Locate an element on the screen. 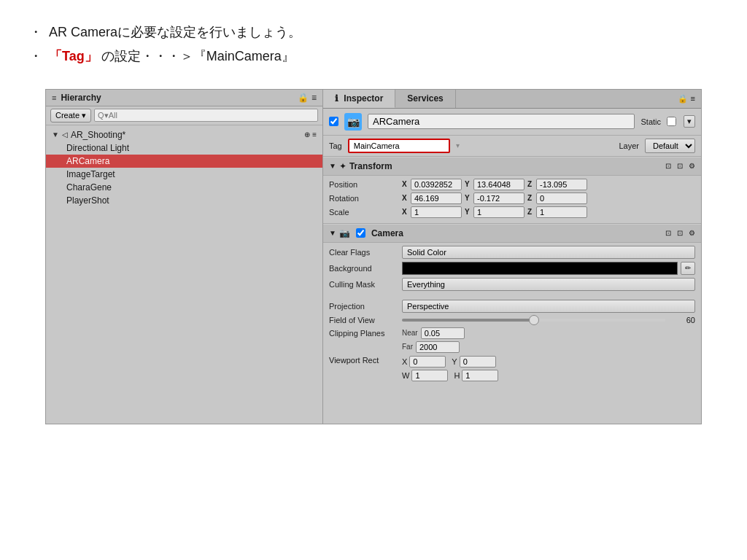  tree-item-arcamera: ARCamera is located at coordinates (184, 161).